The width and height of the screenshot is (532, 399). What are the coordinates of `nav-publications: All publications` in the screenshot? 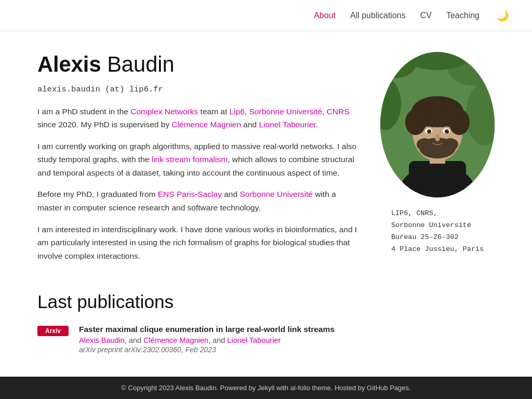 It's located at (378, 16).